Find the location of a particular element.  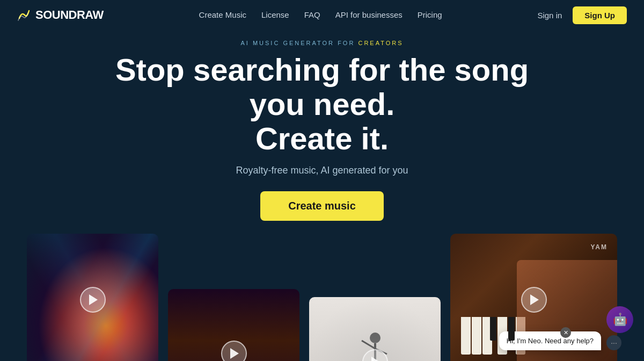

play-button-dancer is located at coordinates (375, 355).